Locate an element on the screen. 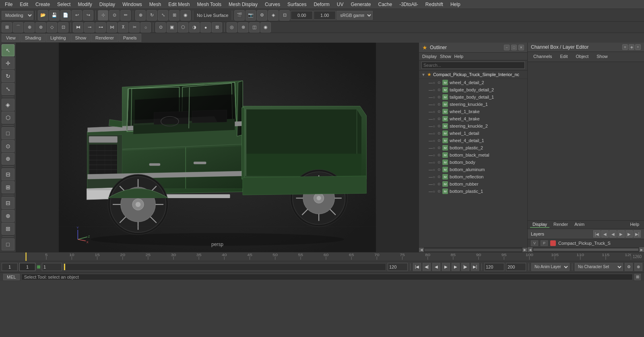 The width and height of the screenshot is (644, 337). measure-tool: ⊕ is located at coordinates (8, 216).